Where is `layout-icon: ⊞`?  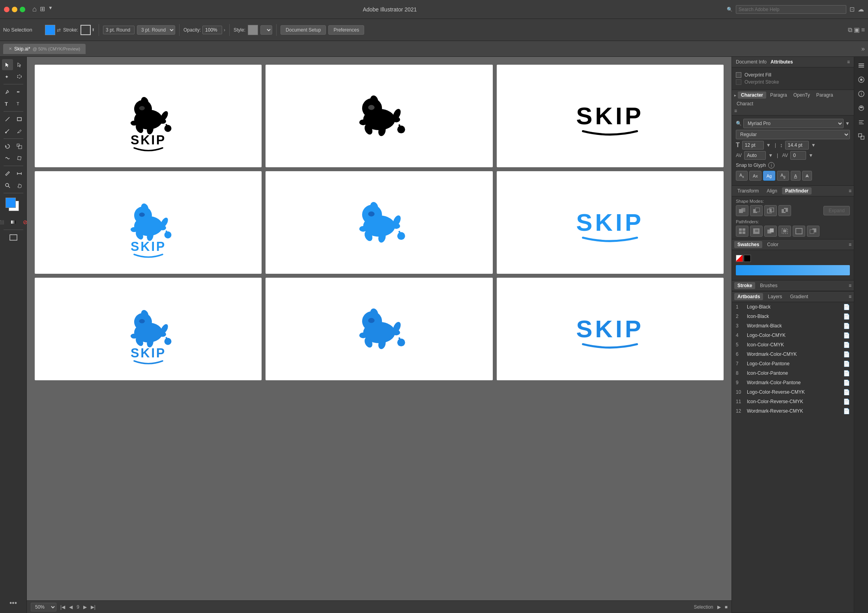
layout-icon: ⊞ is located at coordinates (43, 9).